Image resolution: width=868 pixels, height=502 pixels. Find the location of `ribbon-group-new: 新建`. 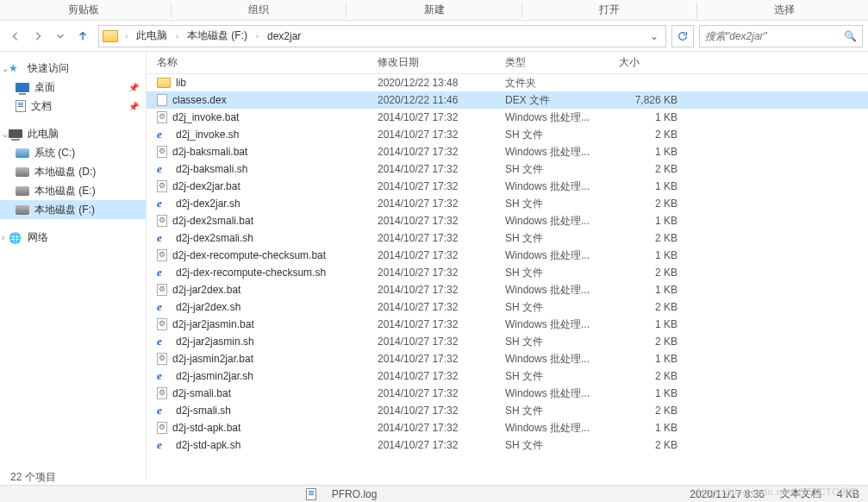

ribbon-group-new: 新建 is located at coordinates (434, 10).